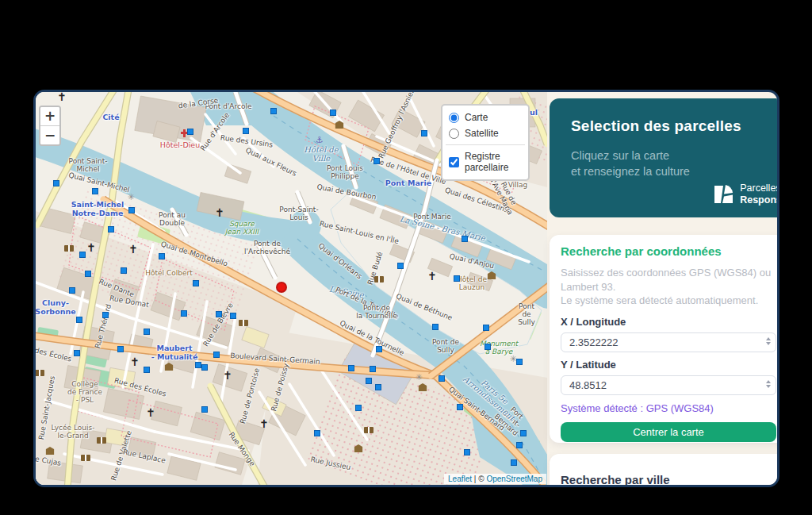 This screenshot has height=515, width=812. Describe the element at coordinates (745, 194) in the screenshot. I see `brand-logo: Parcelles Responsable` at that location.